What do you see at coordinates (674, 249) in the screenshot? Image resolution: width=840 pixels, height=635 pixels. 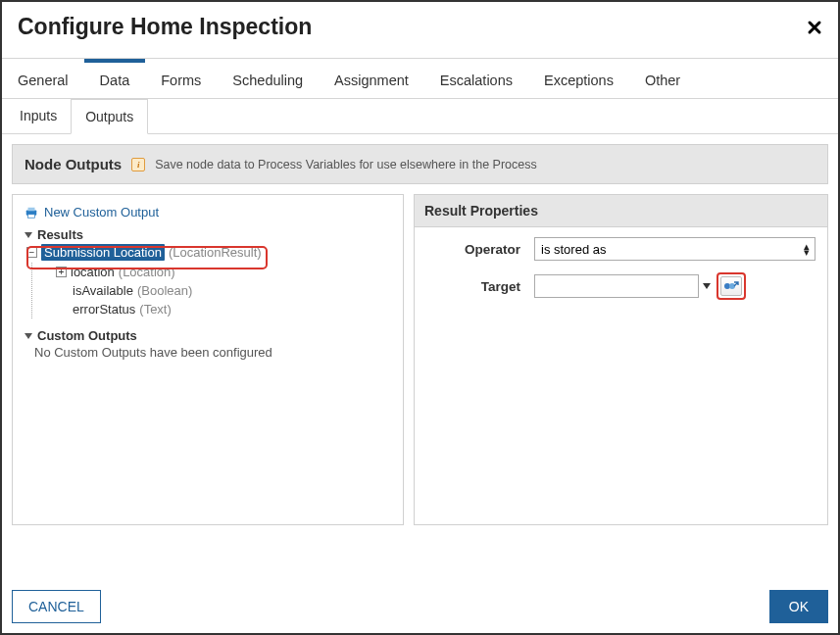 I see `operator-select-wrap: is stored as ▴▾` at bounding box center [674, 249].